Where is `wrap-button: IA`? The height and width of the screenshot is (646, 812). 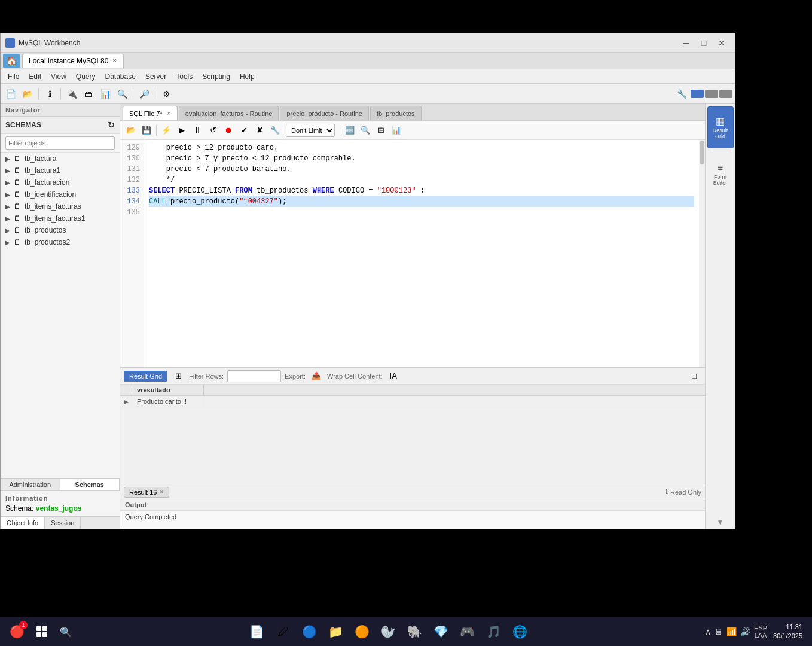 wrap-button: IA is located at coordinates (393, 376).